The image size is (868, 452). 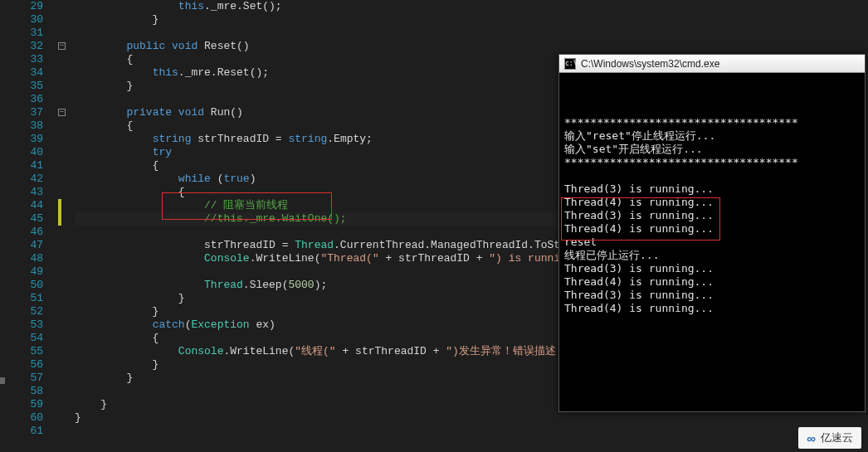 What do you see at coordinates (22, 153) in the screenshot?
I see `line-number: 40` at bounding box center [22, 153].